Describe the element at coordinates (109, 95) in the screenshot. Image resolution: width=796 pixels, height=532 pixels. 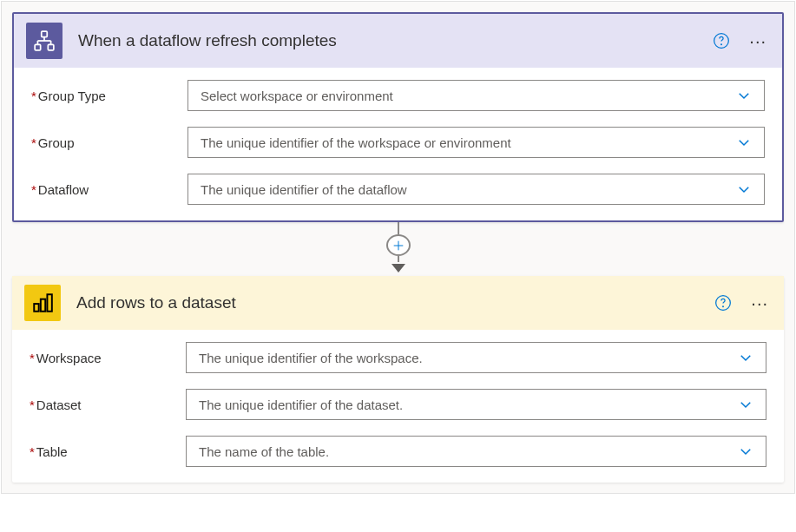
I see `label-group-type: *Group Type` at that location.